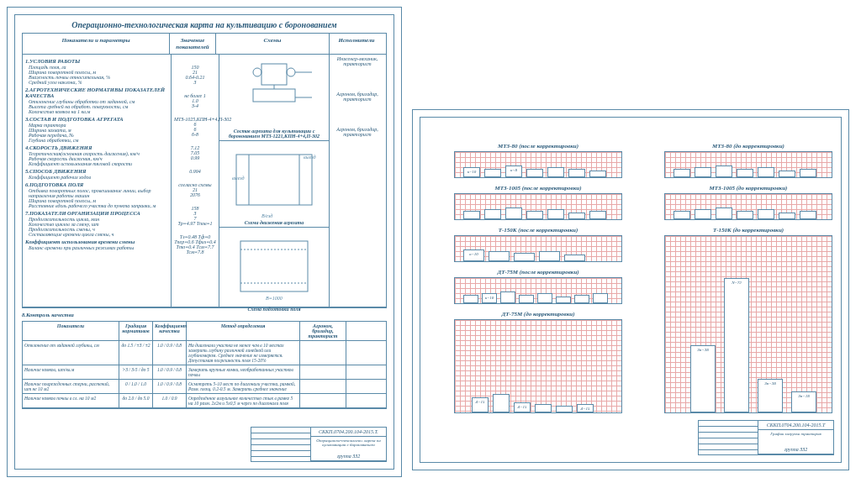 This screenshot has width=861, height=504. What do you see at coordinates (204, 402) in the screenshot?
I see `qc-row: Наличие комков почвы в сл. на 10 м2до 2.…` at bounding box center [204, 402].